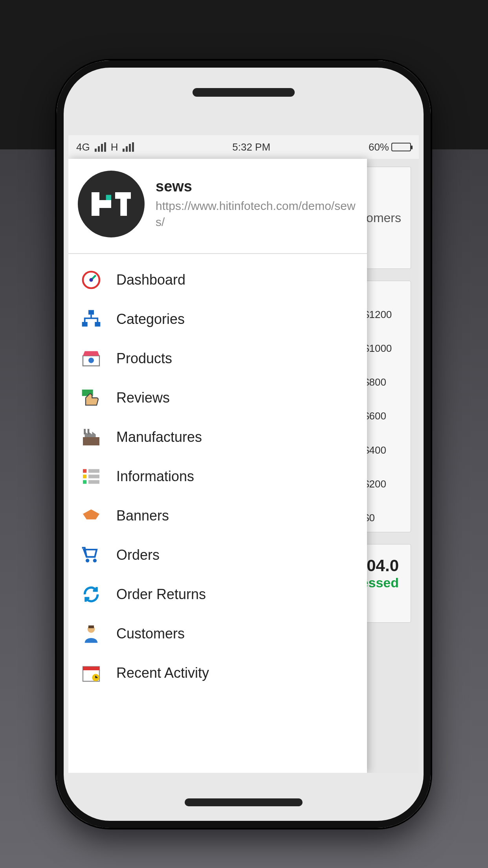 This screenshot has height=868, width=488. Describe the element at coordinates (91, 280) in the screenshot. I see `gauge-icon` at that location.